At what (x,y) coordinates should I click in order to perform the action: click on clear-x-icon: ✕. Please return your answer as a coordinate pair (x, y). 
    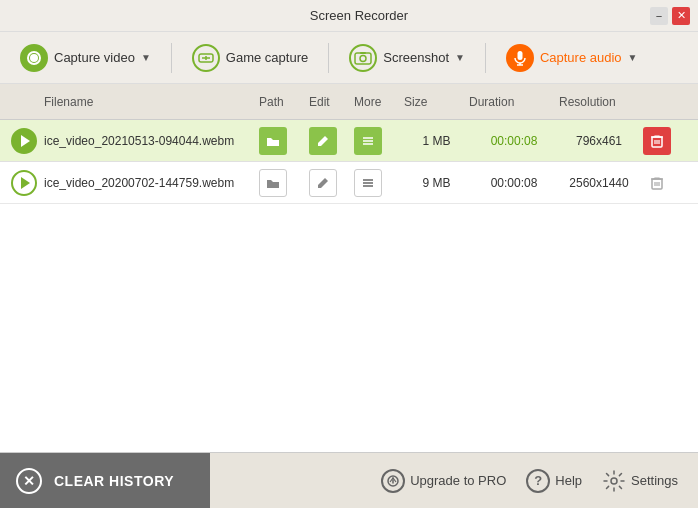
    Looking at the image, I should click on (29, 481).